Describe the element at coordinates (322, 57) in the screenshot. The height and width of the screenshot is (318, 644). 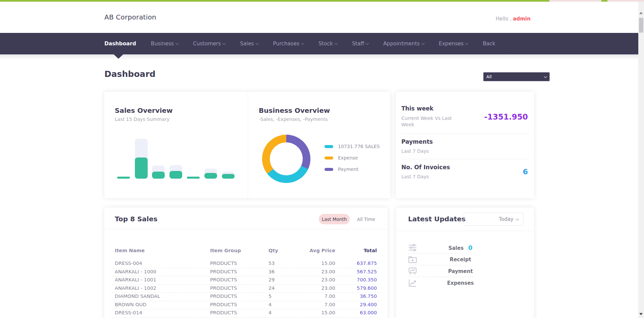
I see `navbar-shadow` at that location.